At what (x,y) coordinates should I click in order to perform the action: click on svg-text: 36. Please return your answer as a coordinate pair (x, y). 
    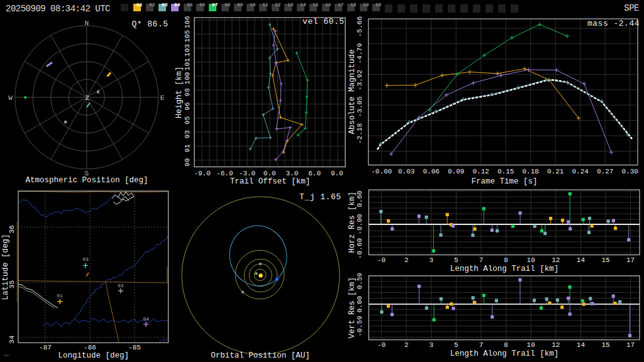
    Looking at the image, I should click on (12, 229).